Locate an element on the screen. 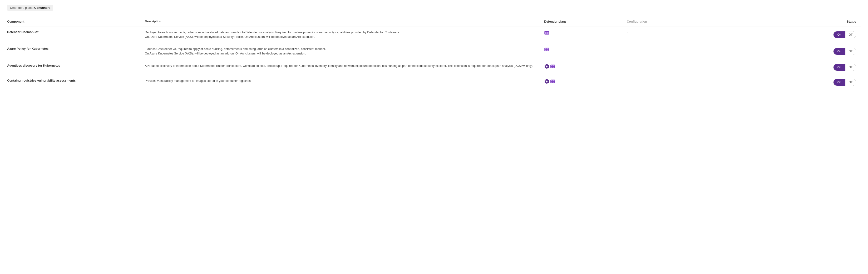 This screenshot has height=274, width=868. cell-description-1: Extends Gatekeeper v3, required to apply… is located at coordinates (344, 52).